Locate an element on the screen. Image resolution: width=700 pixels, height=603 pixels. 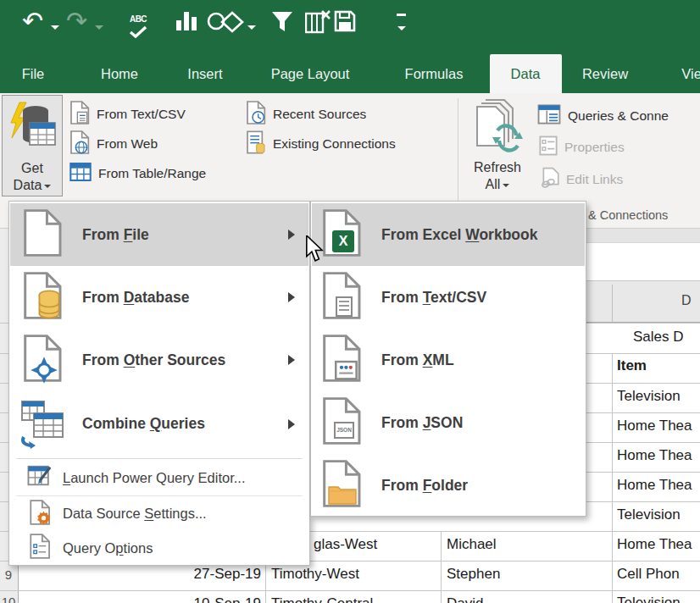
tab-formulas: Formulas is located at coordinates (434, 77).